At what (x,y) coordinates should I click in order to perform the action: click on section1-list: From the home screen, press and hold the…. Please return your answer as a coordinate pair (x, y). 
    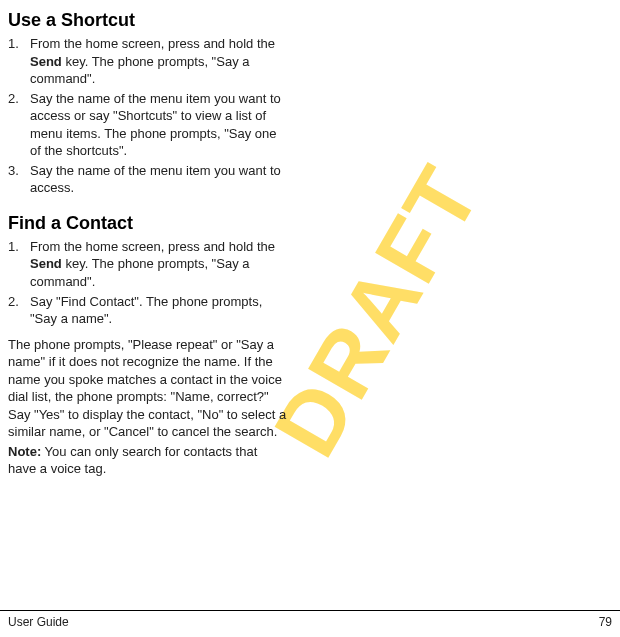
    Looking at the image, I should click on (148, 116).